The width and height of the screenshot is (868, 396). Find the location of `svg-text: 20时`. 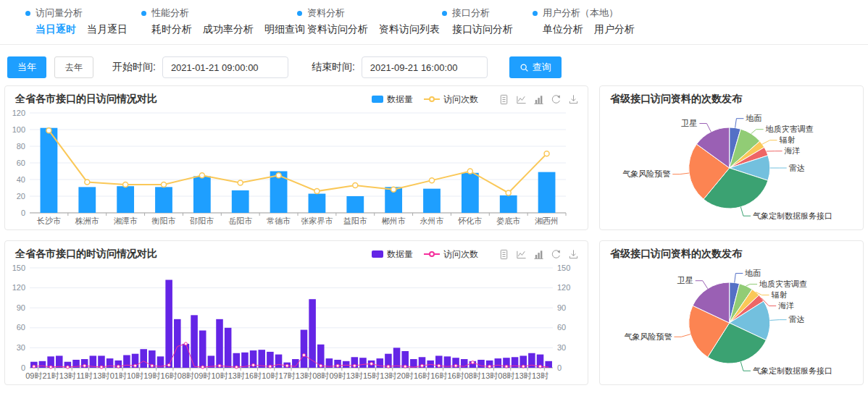

svg-text: 20时 is located at coordinates (406, 376).